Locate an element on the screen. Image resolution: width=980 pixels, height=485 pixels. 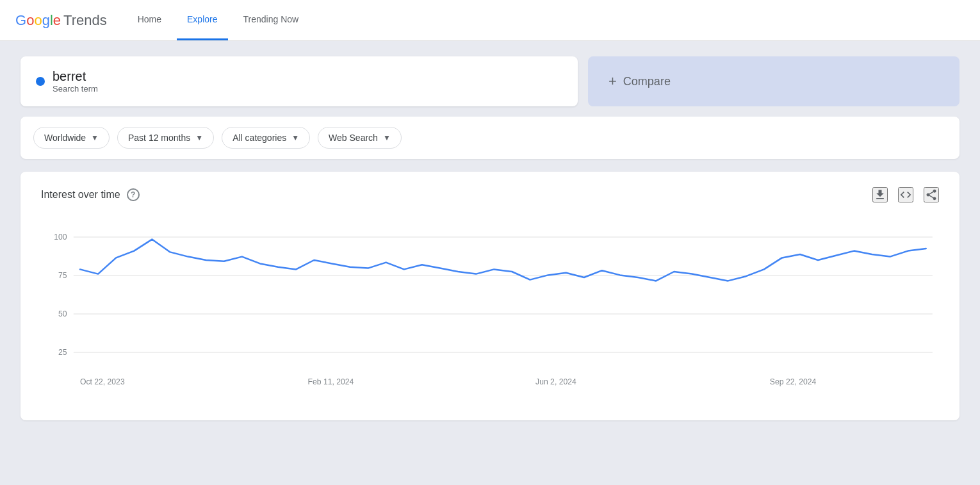
compare-label: Compare is located at coordinates (647, 82).